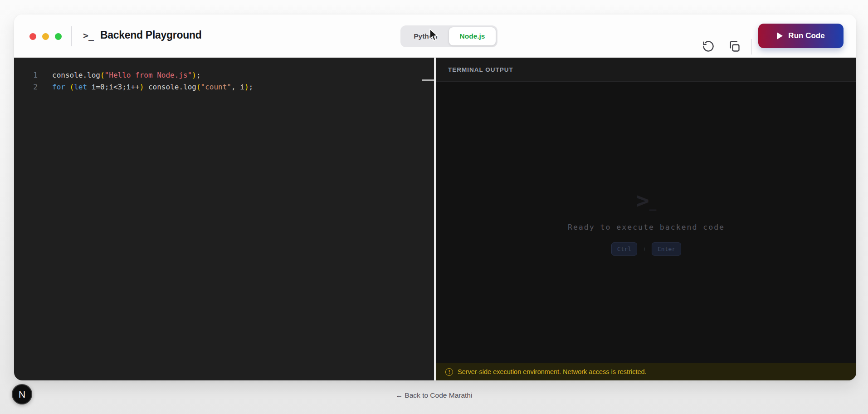 The height and width of the screenshot is (414, 868). Describe the element at coordinates (552, 372) in the screenshot. I see `environment-notice-text: Server-side execution environment. Netwo…` at that location.